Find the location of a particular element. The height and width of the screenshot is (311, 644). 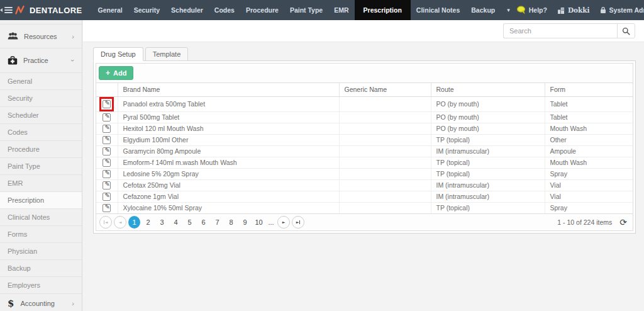

page-button-2: 2 is located at coordinates (148, 222).